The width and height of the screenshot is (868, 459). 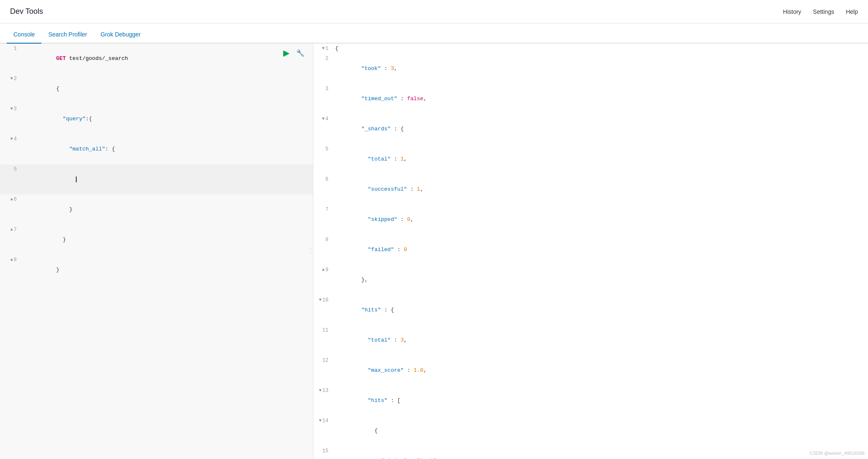 I want to click on line-number-7: ▲ 7, so click(x=10, y=230).